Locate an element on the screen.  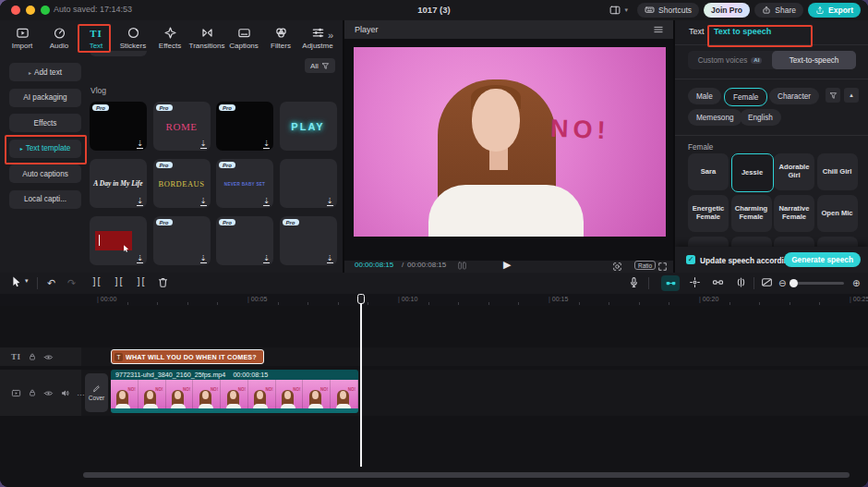
share-button: Share is located at coordinates (779, 10).